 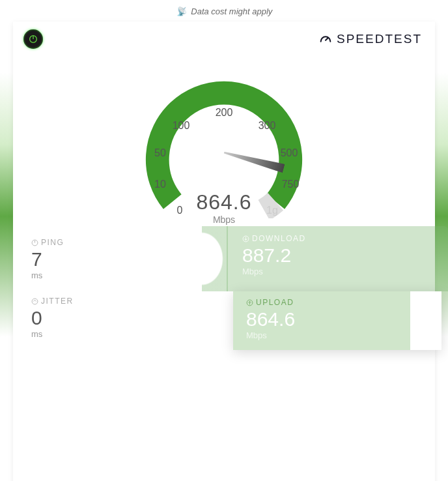 I want to click on download-unit: Mbps, so click(x=345, y=271).